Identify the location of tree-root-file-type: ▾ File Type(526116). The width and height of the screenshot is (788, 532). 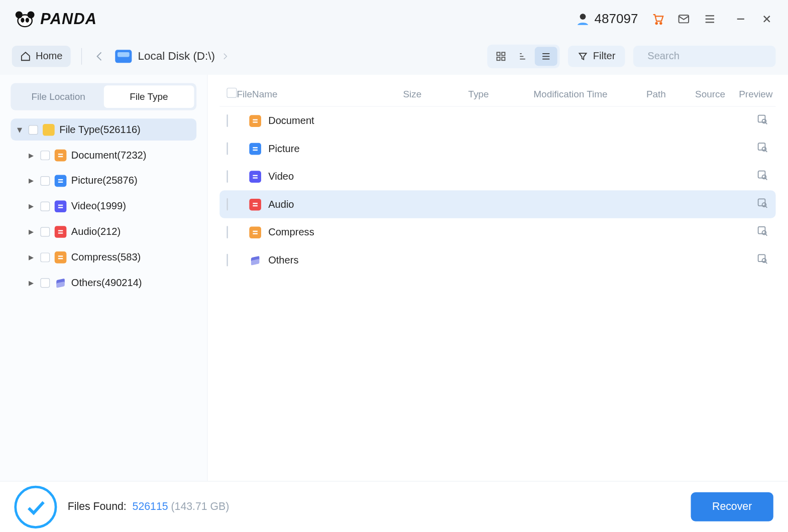
(103, 129).